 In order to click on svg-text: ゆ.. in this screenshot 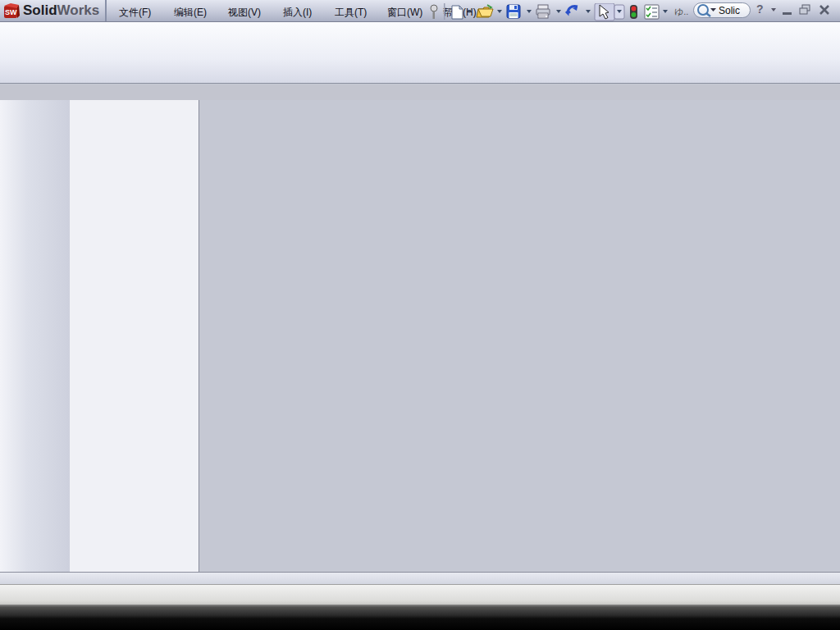, I will do `click(681, 11)`.